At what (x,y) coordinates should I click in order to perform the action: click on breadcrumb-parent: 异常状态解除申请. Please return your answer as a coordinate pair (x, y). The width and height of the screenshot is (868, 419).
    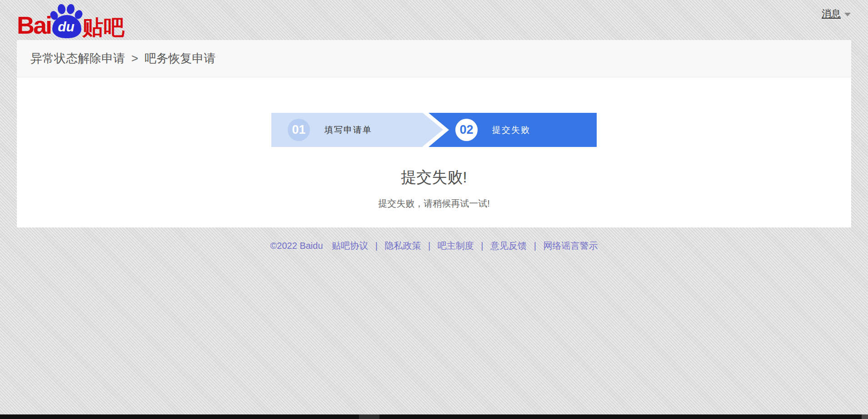
    Looking at the image, I should click on (78, 58).